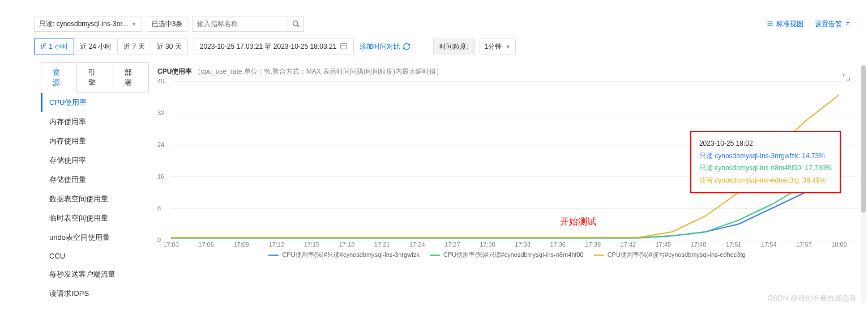 This screenshot has width=868, height=309. I want to click on time-range-btn-1: 近 24 小时, so click(96, 46).